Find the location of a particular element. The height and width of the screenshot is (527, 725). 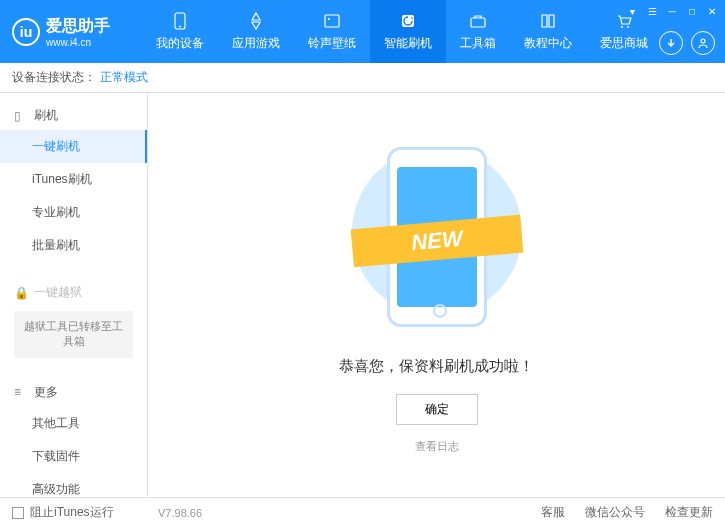

book-icon is located at coordinates (548, 21).